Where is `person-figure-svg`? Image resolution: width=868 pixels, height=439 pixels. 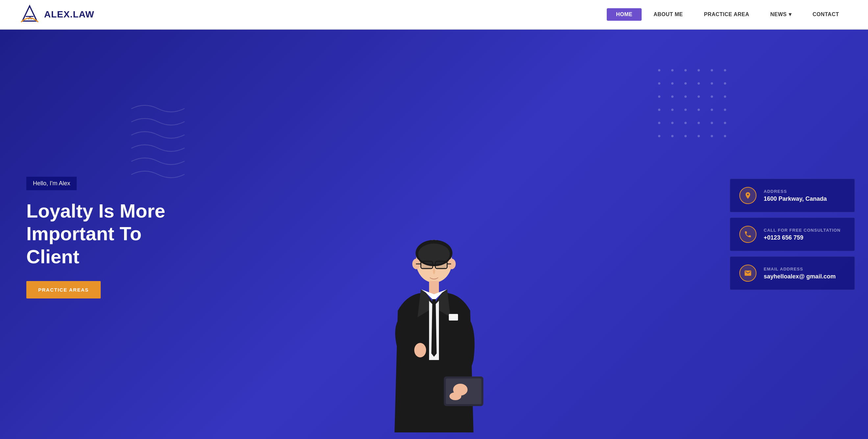
person-figure-svg is located at coordinates (434, 337).